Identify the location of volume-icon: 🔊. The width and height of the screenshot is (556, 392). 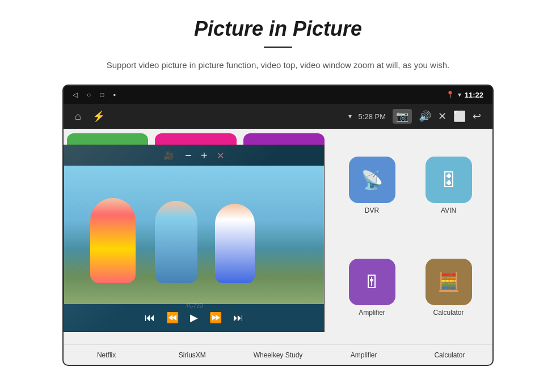
(425, 116).